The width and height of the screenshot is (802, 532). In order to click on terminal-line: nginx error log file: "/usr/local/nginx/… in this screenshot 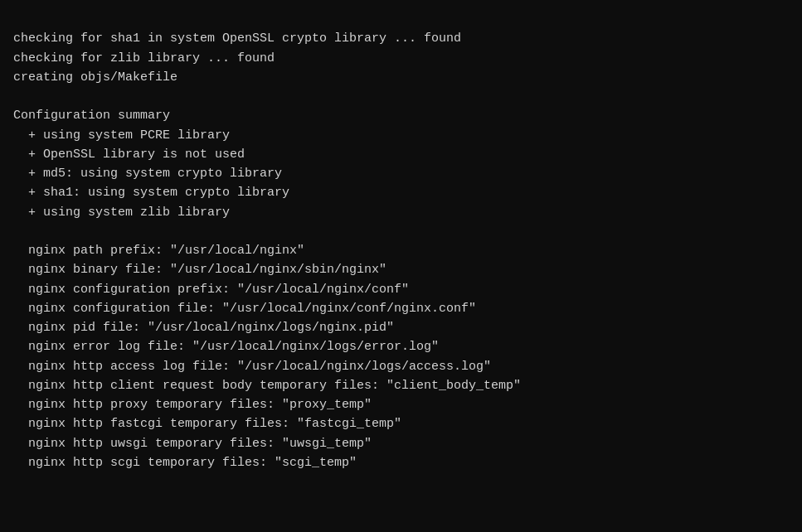, I will do `click(401, 346)`.